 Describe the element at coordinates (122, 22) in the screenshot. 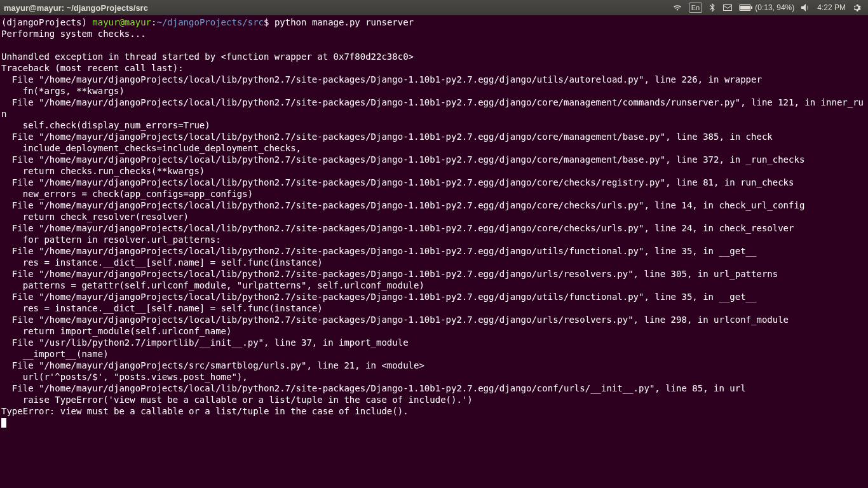

I see `prompt-userhost: mayur@mayur` at that location.